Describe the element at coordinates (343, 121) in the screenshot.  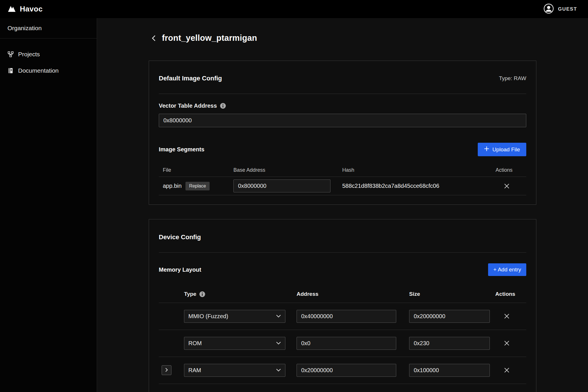
I see `vector-table-address-input` at that location.